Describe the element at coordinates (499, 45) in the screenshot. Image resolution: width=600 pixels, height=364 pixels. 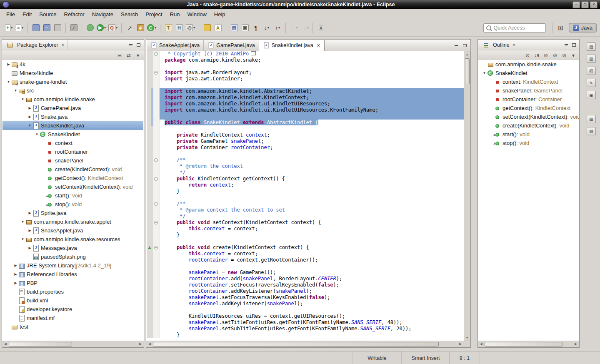
I see `outline-tab: Outline ✕` at that location.